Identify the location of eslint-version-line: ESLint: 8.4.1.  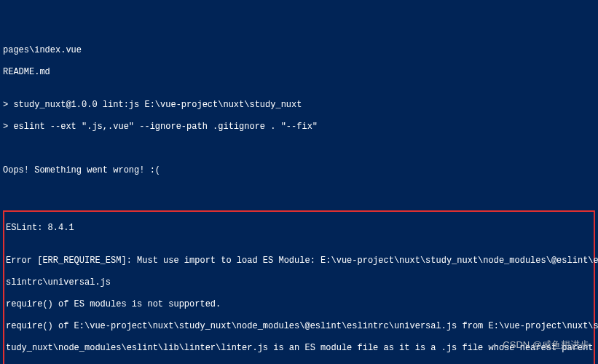
(299, 229).